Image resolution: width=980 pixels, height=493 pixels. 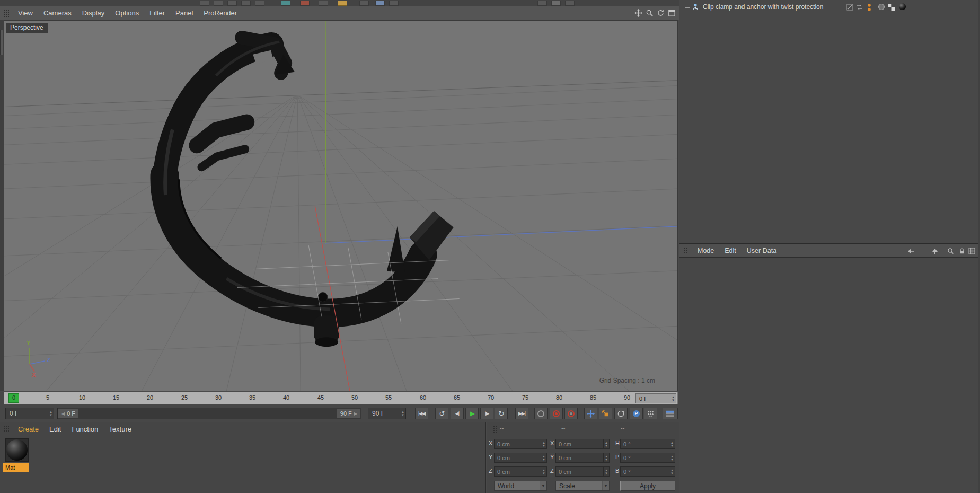 What do you see at coordinates (950, 251) in the screenshot?
I see `search-icon` at bounding box center [950, 251].